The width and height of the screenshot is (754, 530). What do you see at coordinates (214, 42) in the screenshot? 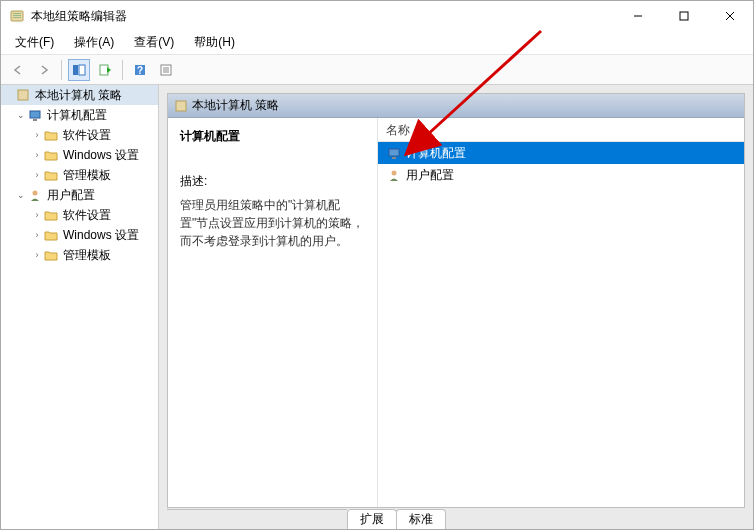
I see `menu-help: 帮助(H)` at bounding box center [214, 42].